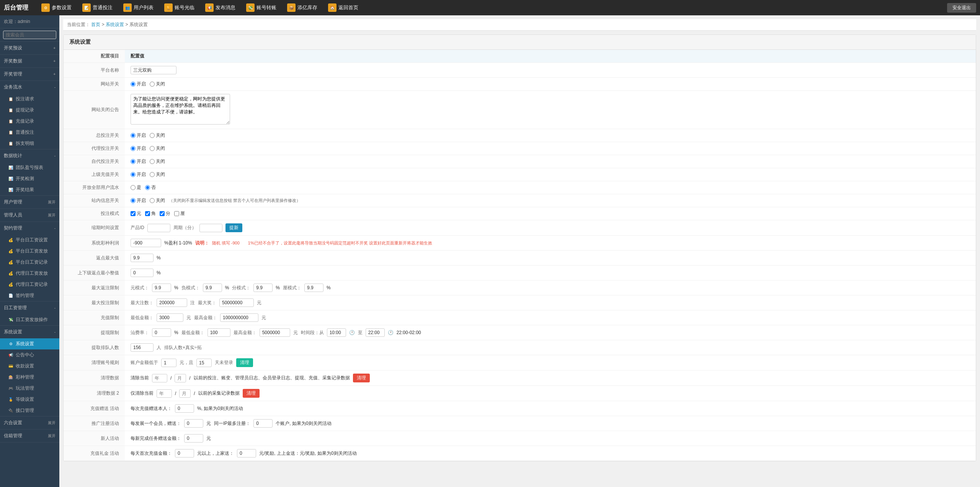 This screenshot has height=487, width=980. What do you see at coordinates (30, 251) in the screenshot?
I see `sidebar-item-pingtai-rizi-gongzi-fafang: 💰 平台日工资发放` at bounding box center [30, 251].